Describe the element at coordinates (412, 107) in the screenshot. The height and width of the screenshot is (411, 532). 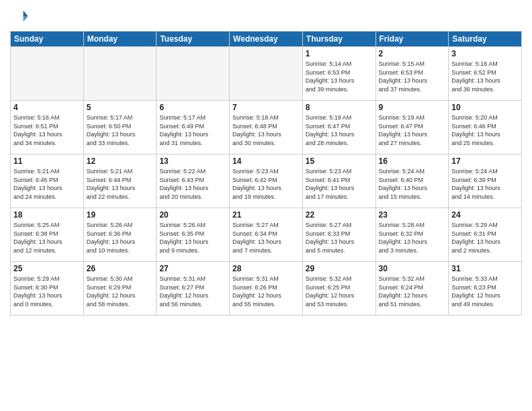
I see `day-number: 9` at that location.